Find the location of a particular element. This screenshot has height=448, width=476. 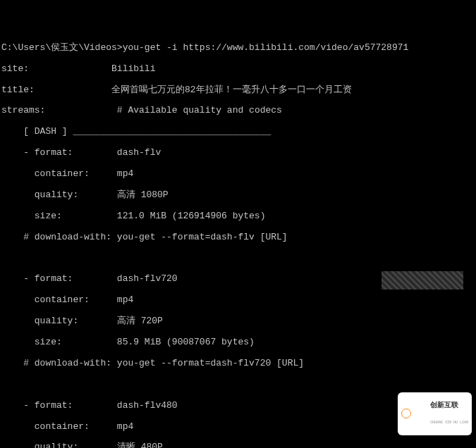

quality-value: 高清 720P is located at coordinates (140, 321).